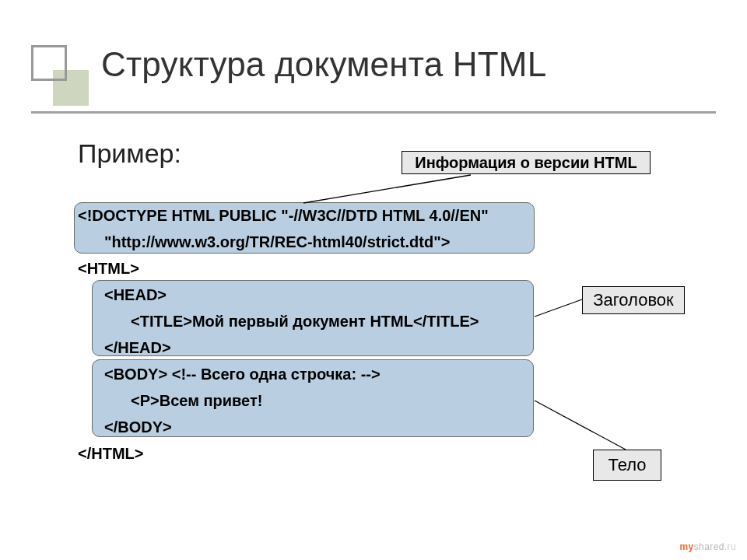 The image size is (747, 560). What do you see at coordinates (303, 268) in the screenshot?
I see `code-line: <HTML>` at bounding box center [303, 268].